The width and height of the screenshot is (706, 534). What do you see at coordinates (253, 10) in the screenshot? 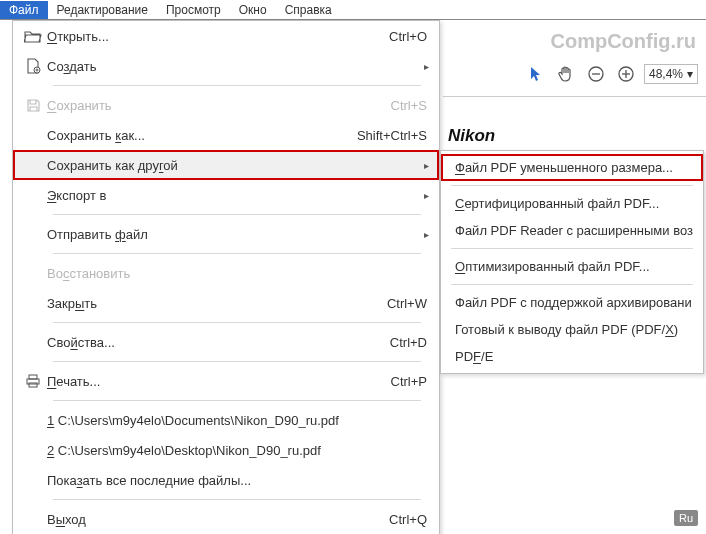
I see `menu-window: Окно` at bounding box center [253, 10].